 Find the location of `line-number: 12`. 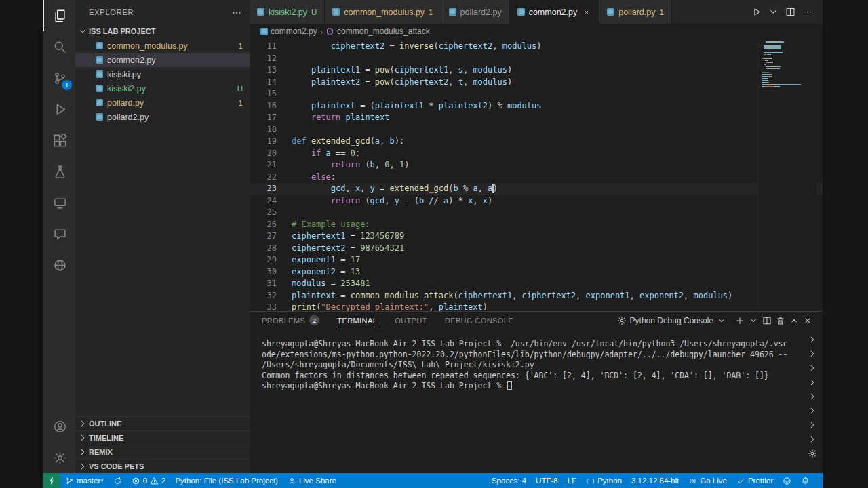

line-number: 12 is located at coordinates (263, 59).